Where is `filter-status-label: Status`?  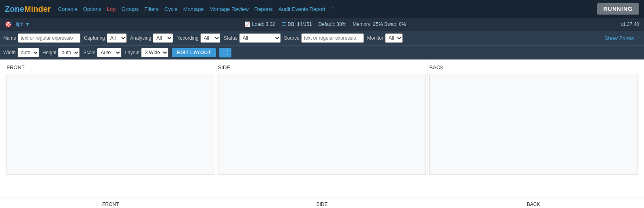
filter-status-label: Status is located at coordinates (231, 38).